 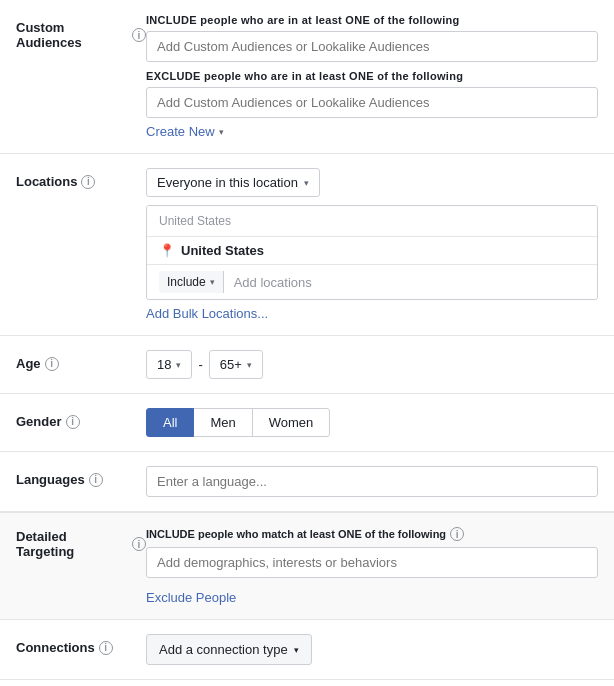 I want to click on detailed-targeting-info-icon: i, so click(x=139, y=544).